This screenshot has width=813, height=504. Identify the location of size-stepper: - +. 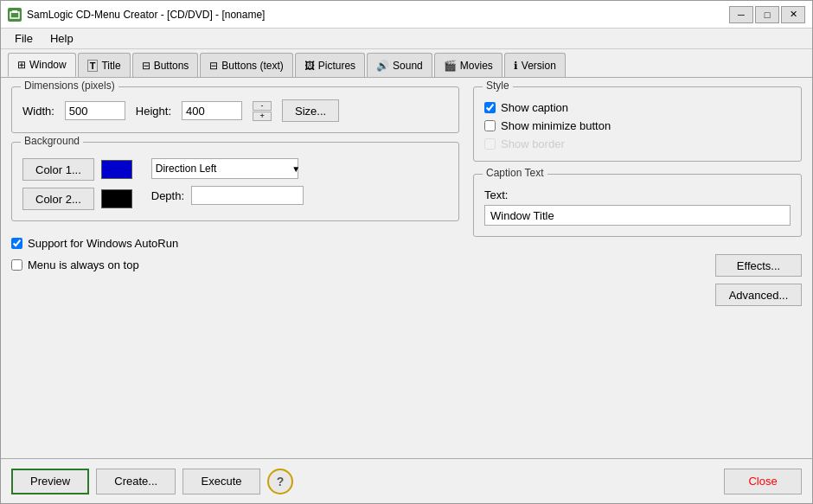
(262, 111).